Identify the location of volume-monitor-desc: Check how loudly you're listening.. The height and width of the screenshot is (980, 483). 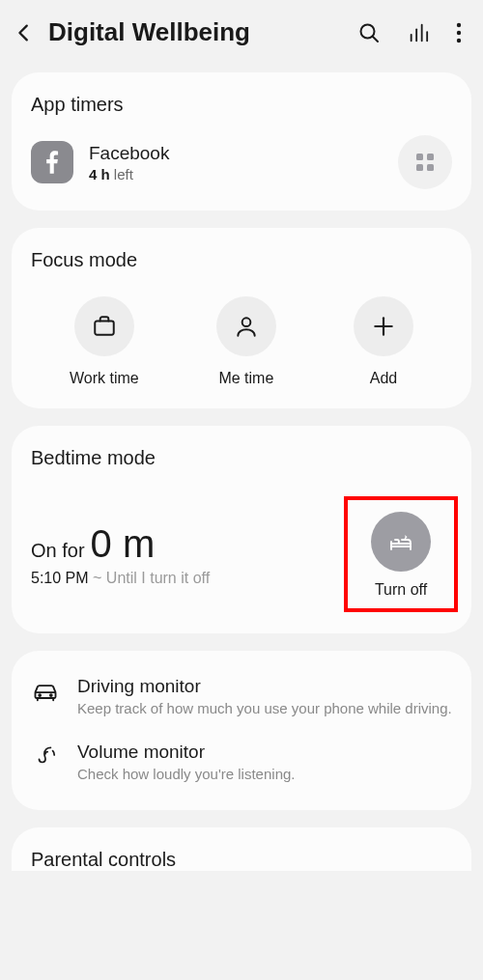
(265, 774).